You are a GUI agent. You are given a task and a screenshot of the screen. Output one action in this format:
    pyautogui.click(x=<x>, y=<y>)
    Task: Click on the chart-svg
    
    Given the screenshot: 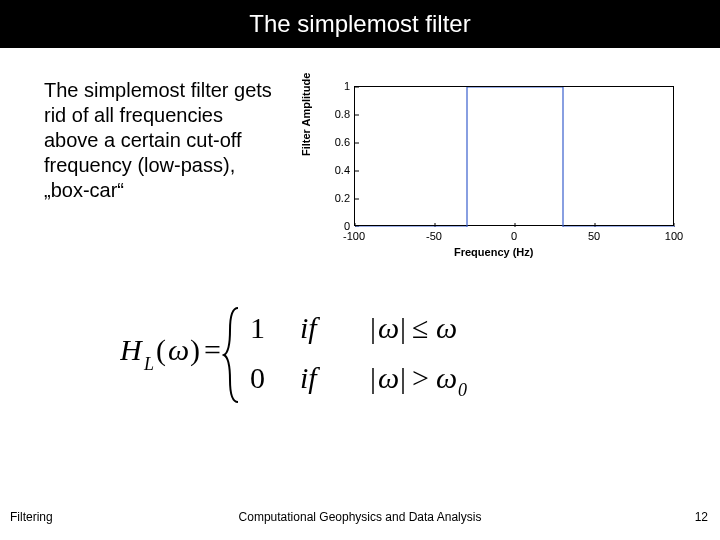 What is the action you would take?
    pyautogui.click(x=515, y=157)
    